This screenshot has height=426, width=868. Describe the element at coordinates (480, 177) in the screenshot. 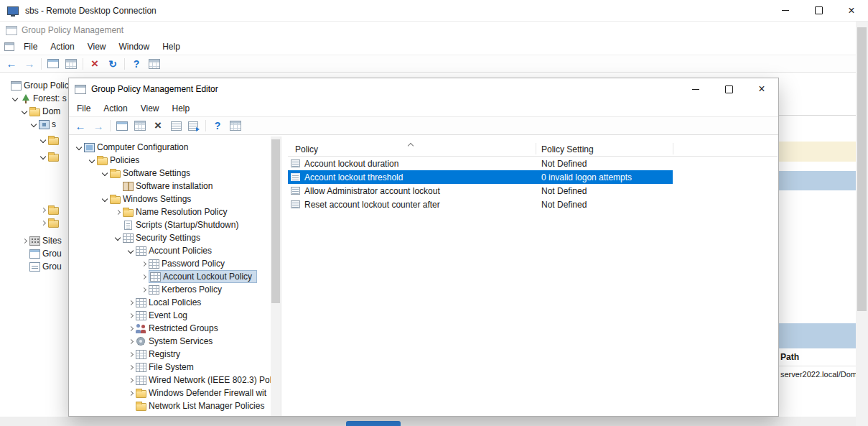

I see `policy-row-account-lockout-threshold: Account lockout threshold0 invalid logon…` at that location.